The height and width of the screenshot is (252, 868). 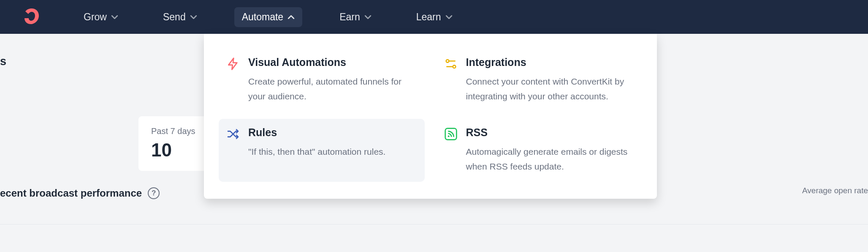 I want to click on dropdown-integrations: Integrations Connect your content with C…, so click(x=540, y=80).